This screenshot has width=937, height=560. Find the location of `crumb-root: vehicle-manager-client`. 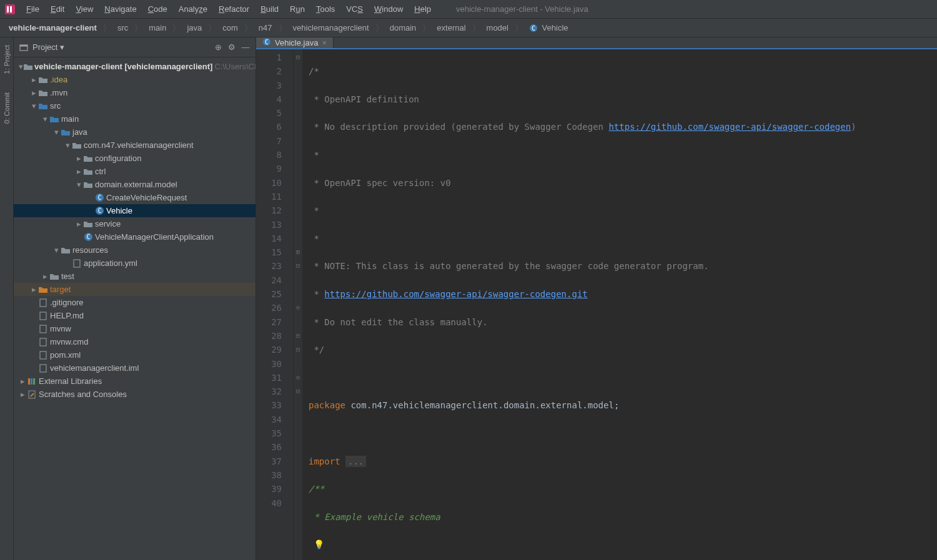

crumb-root: vehicle-manager-client is located at coordinates (52, 27).